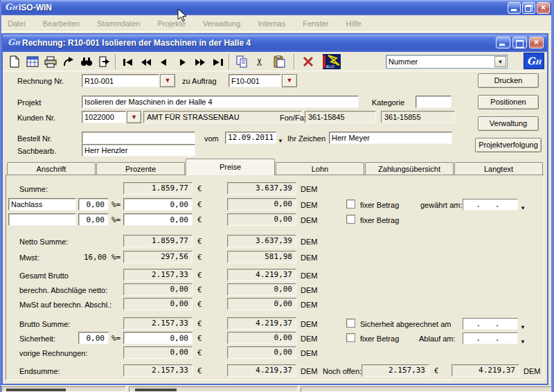 The width and height of the screenshot is (554, 392). Describe the element at coordinates (490, 338) in the screenshot. I see `ablauf-am-date-field: . .` at that location.